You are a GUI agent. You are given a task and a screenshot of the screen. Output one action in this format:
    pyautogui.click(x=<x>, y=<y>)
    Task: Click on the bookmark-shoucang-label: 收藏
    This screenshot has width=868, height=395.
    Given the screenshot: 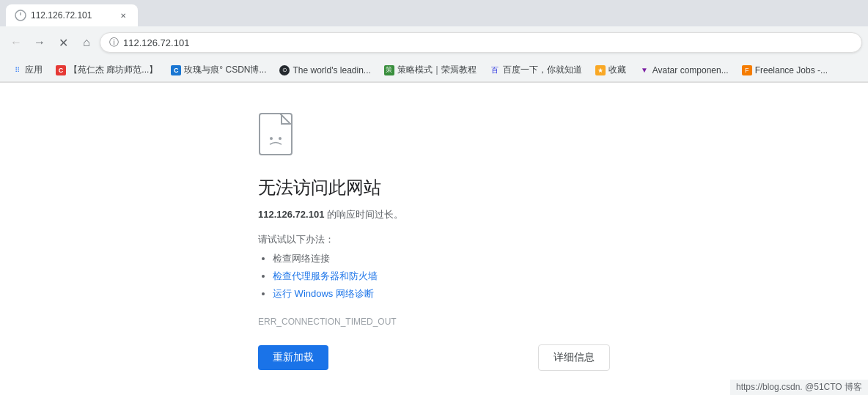 What is the action you would take?
    pyautogui.click(x=617, y=70)
    